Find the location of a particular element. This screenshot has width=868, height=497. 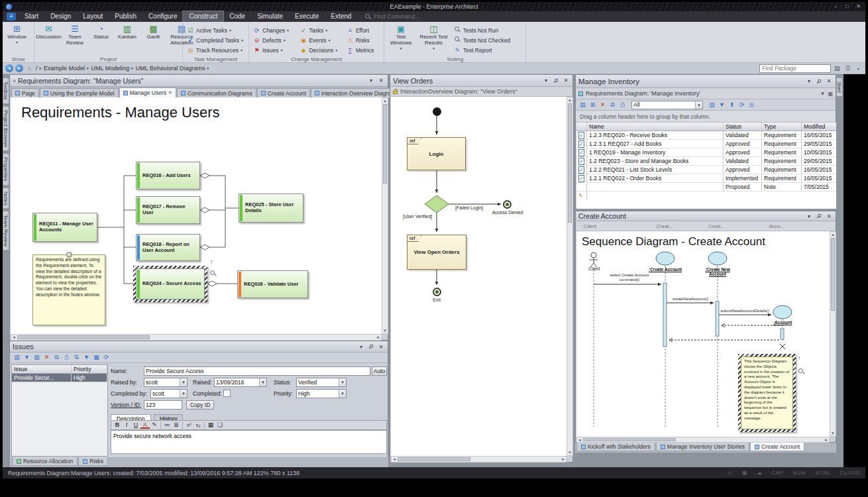

new-row-placeholder: ✎ is located at coordinates (706, 196).